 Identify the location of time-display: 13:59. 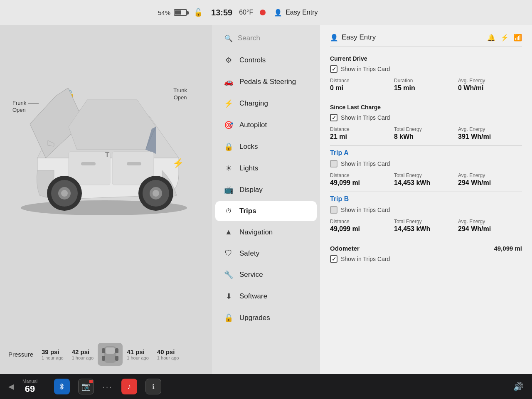
(222, 12).